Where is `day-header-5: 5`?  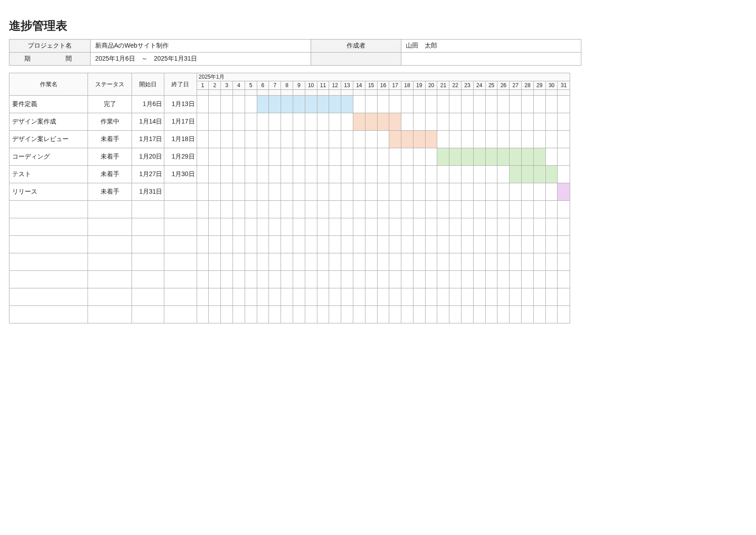 day-header-5: 5 is located at coordinates (251, 85).